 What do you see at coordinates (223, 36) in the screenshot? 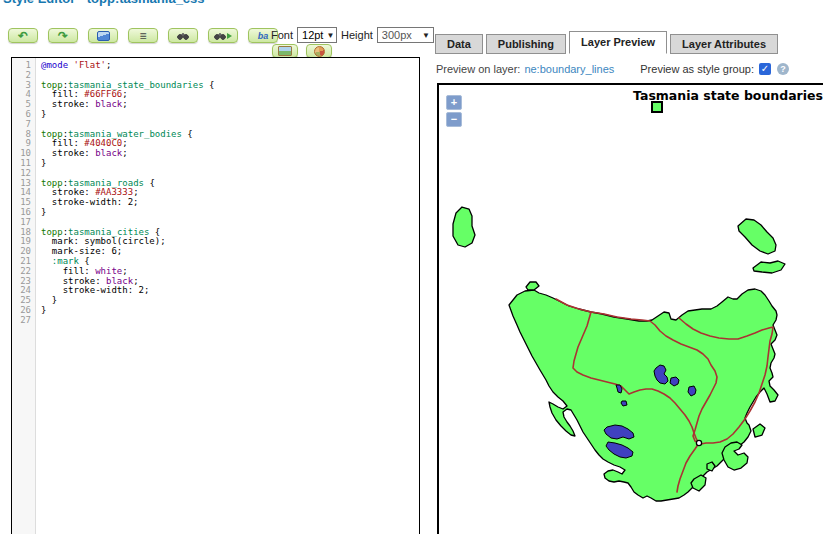
I see `find-next-button` at bounding box center [223, 36].